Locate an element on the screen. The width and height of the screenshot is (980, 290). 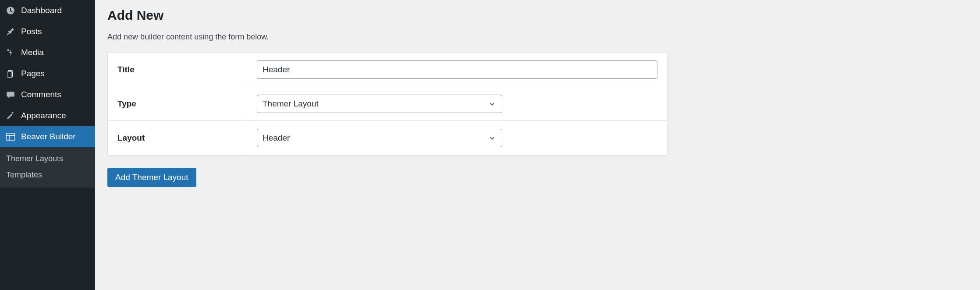
form-label-title: Title is located at coordinates (178, 70).